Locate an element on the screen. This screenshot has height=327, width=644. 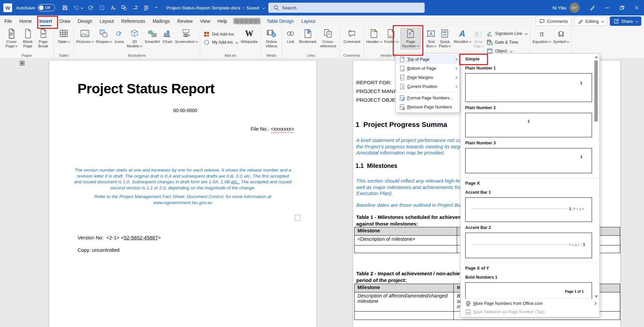
online-videos-button: Online Videos is located at coordinates (272, 38).